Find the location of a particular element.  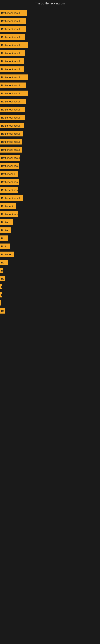

site-title: TheBottlenecker.com is located at coordinates (50, 4).